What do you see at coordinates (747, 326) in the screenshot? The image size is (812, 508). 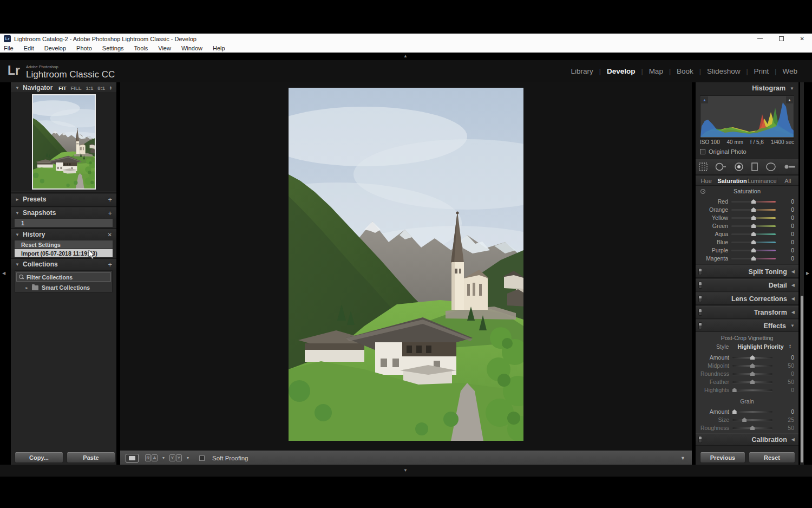 I see `effects-header: Effects ▼` at bounding box center [747, 326].